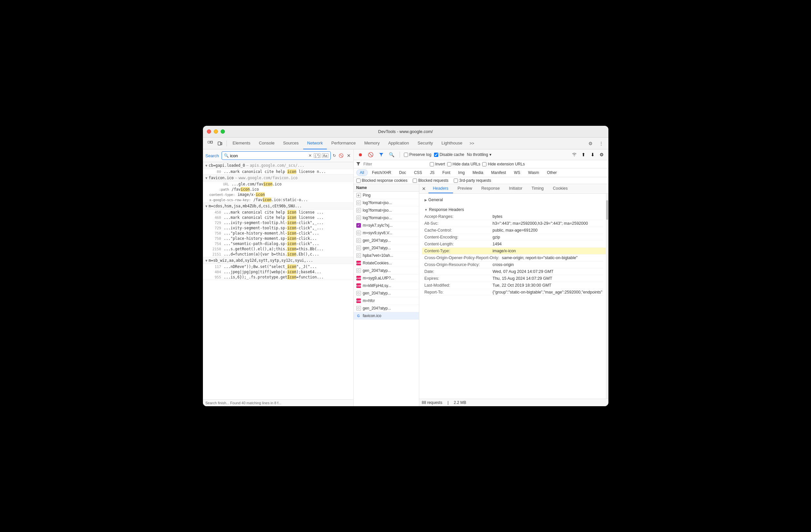 Image resolution: width=811 pixels, height=532 pixels. What do you see at coordinates (386, 203) in the screenshot?
I see `req-item-log1: □ log?format=jso...` at bounding box center [386, 203].